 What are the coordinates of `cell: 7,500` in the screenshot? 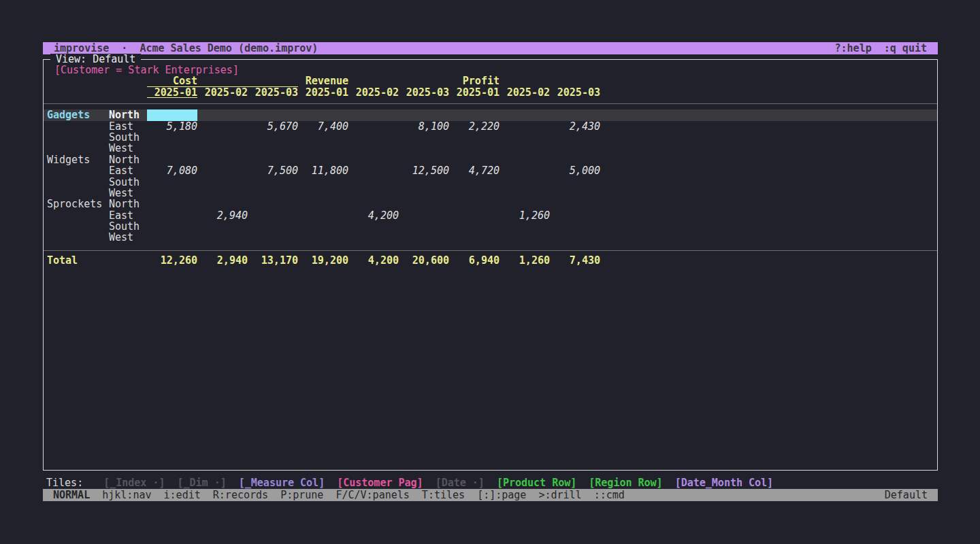 It's located at (273, 171).